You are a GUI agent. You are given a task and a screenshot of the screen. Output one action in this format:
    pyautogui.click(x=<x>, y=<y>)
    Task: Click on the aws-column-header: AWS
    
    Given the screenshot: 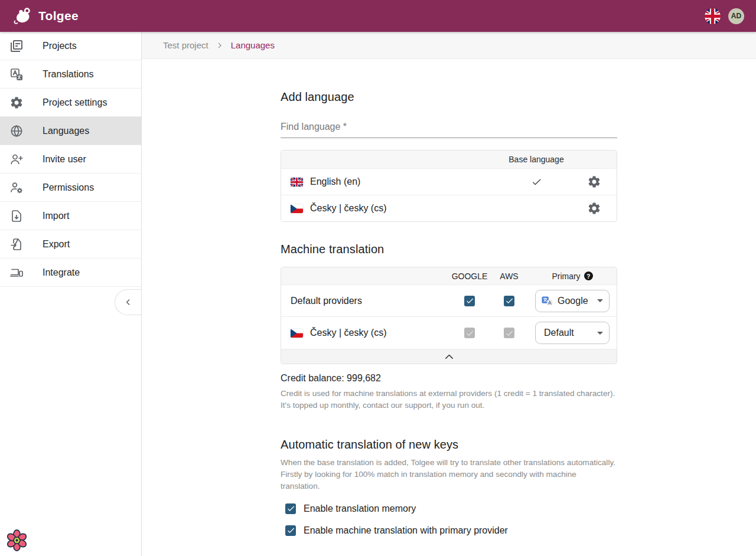 What is the action you would take?
    pyautogui.click(x=509, y=276)
    